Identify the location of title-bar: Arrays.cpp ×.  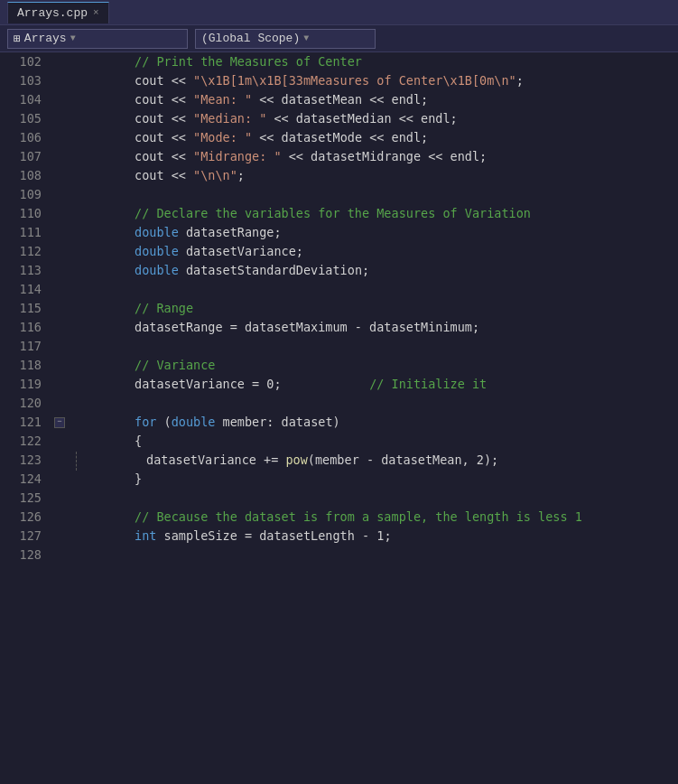
(339, 13).